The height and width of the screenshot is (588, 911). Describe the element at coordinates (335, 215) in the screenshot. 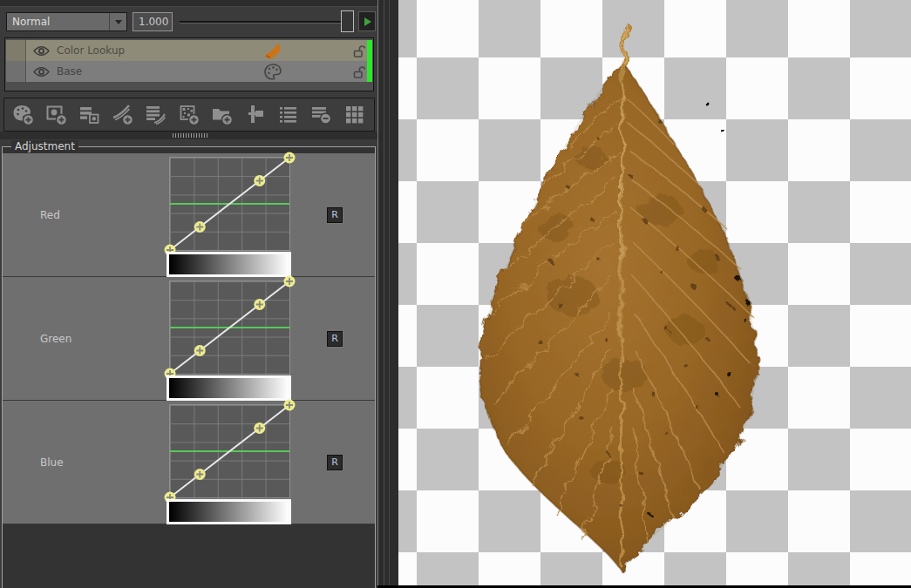

I see `reset-button-red: R` at that location.